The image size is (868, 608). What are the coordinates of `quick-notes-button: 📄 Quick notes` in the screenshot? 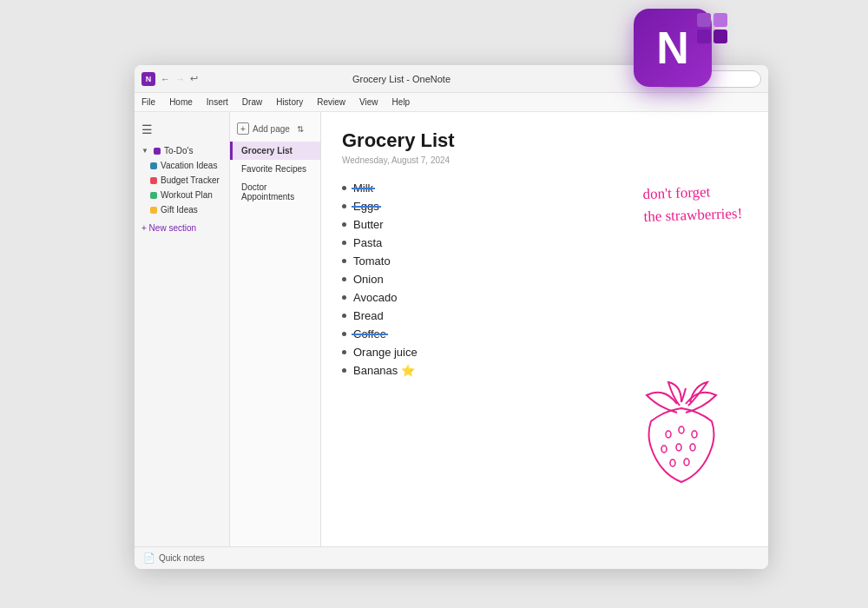 It's located at (174, 558).